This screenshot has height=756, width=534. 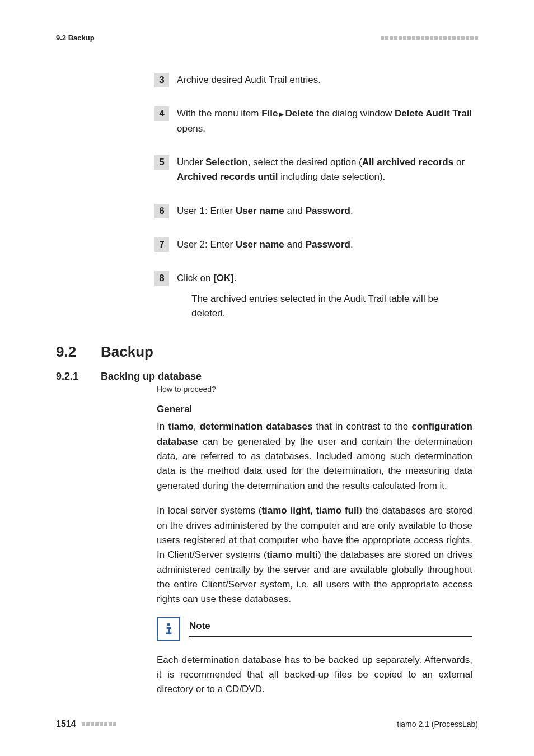 I want to click on step-result: The archived entries selected in the Aud…, so click(x=332, y=307).